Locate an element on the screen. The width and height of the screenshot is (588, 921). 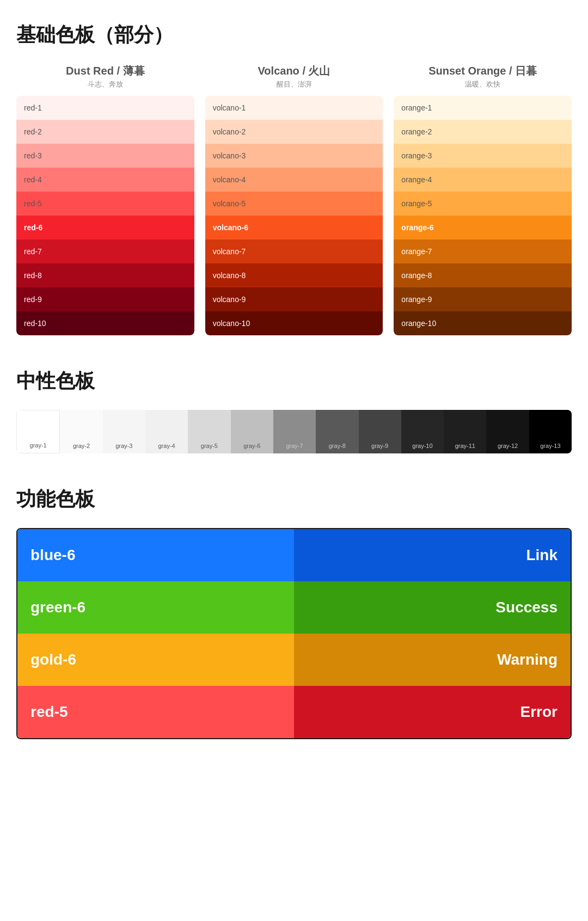
swatches-wrapper-volcano: volcano-1volcano-2volcano-3volcano-4volc… is located at coordinates (294, 216).